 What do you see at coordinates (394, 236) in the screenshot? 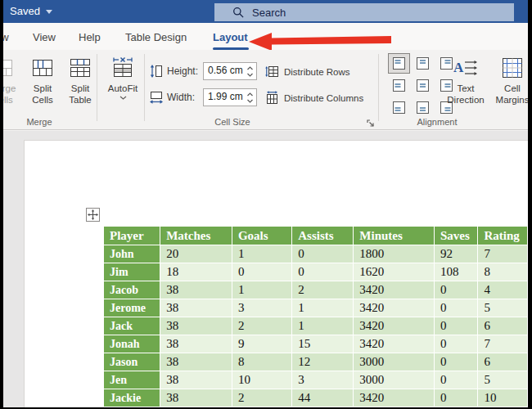
I see `column-header-minutes: Minutes` at bounding box center [394, 236].